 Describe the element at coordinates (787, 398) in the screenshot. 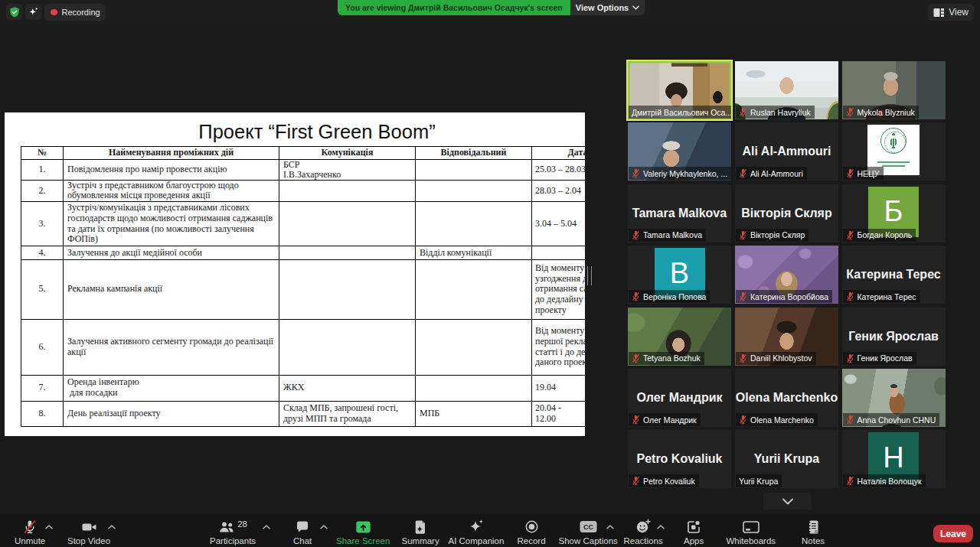

I see `participant-tile: Olena Marchenko Olena Marchenko` at that location.